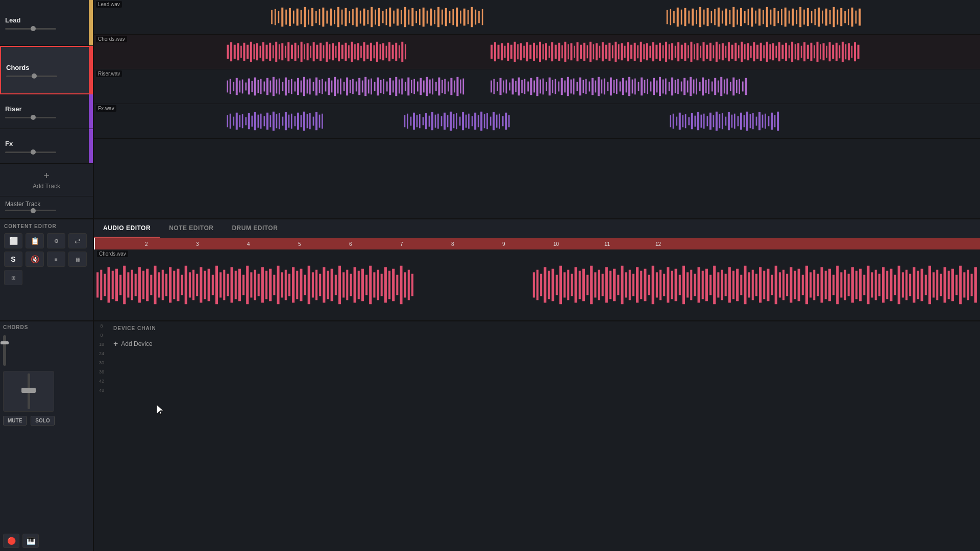  I want to click on solo-button: SOLO, so click(42, 420).